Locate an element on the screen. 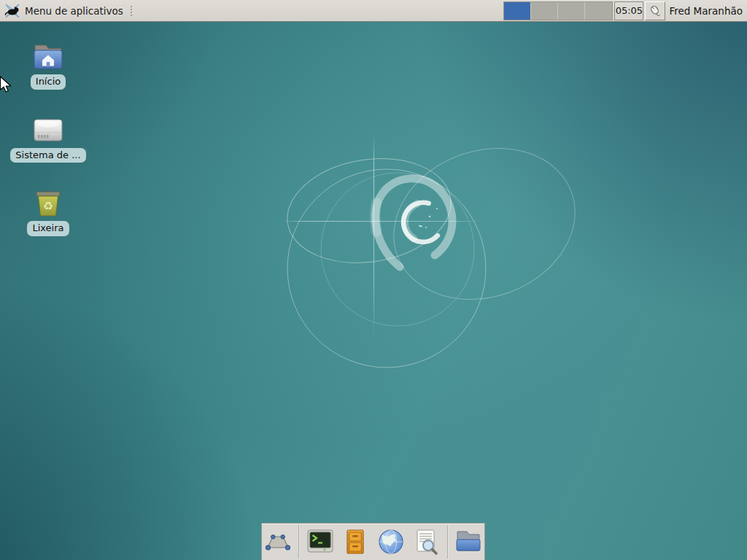 The image size is (747, 560). mouse-icon is located at coordinates (655, 11).